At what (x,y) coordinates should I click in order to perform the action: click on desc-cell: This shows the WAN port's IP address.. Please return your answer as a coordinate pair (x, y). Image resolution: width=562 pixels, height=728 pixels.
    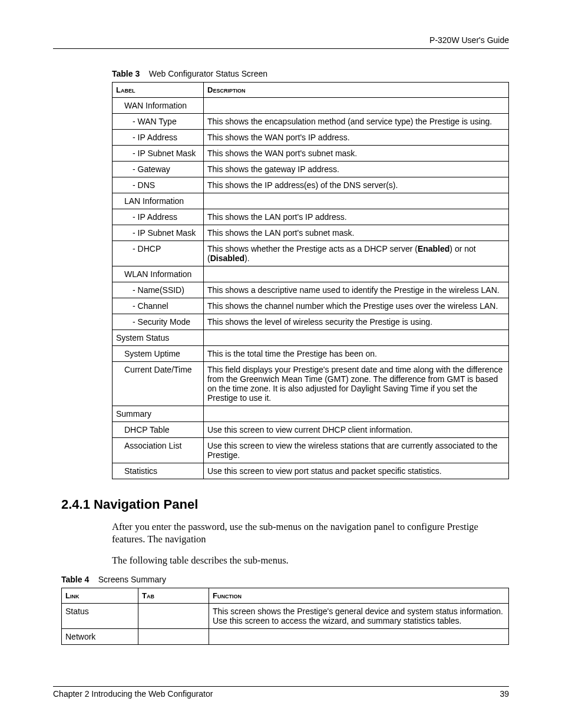
    Looking at the image, I should click on (356, 138).